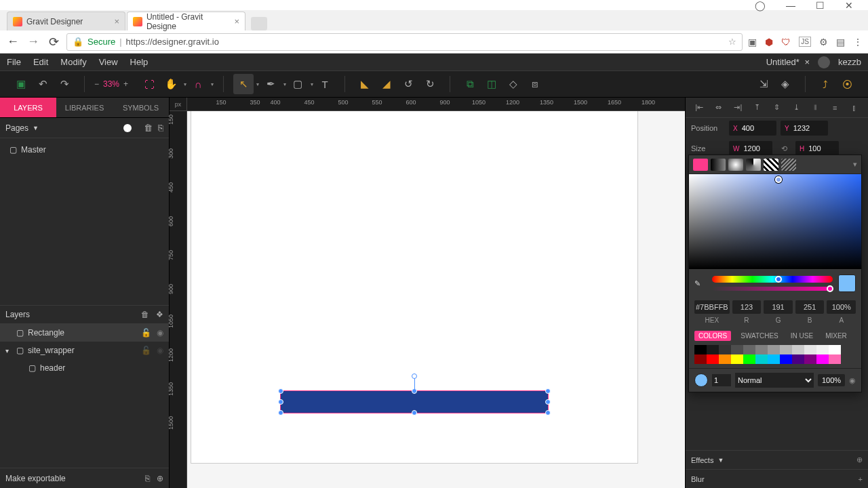 This screenshot has width=868, height=488. I want to click on layers-icon: ❖, so click(160, 314).